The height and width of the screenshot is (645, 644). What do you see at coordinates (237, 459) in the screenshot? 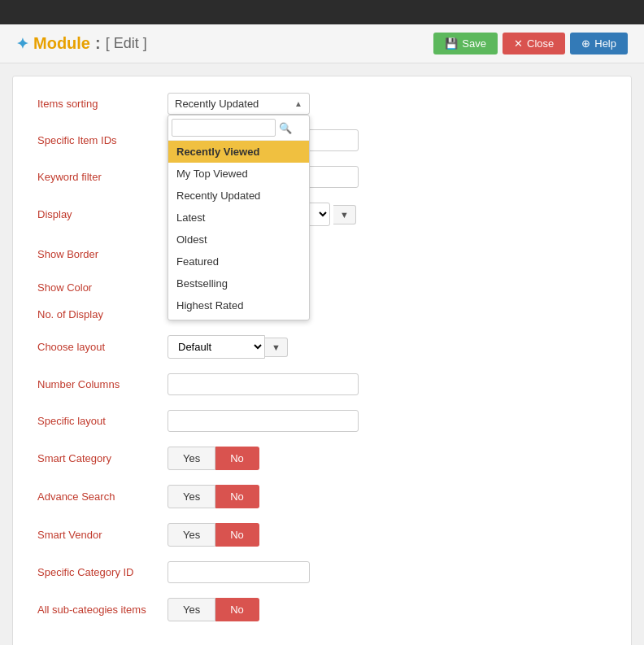
I see `smart-category-no-button: No` at bounding box center [237, 459].